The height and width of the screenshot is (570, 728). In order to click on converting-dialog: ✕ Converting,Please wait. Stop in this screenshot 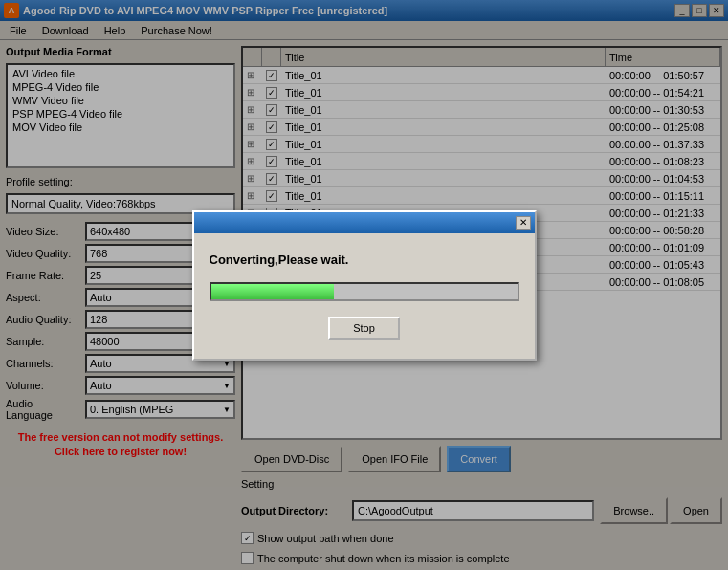, I will do `click(364, 285)`.